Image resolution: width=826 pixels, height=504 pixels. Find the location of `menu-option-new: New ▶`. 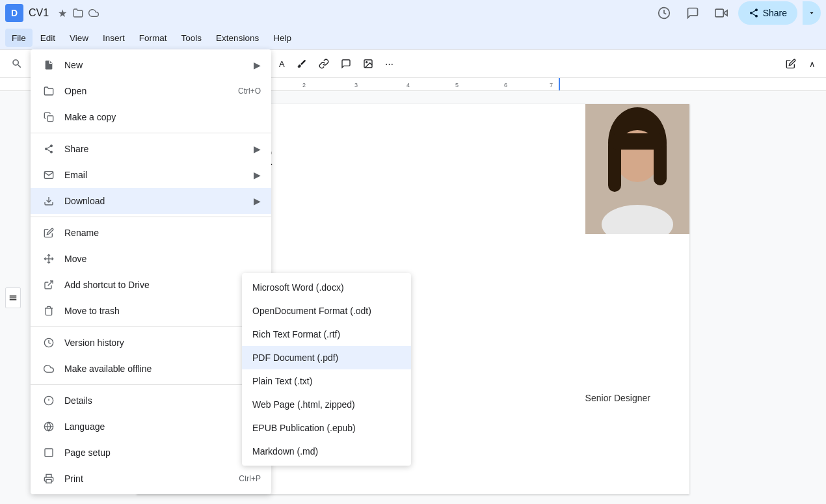

menu-option-new: New ▶ is located at coordinates (151, 65).